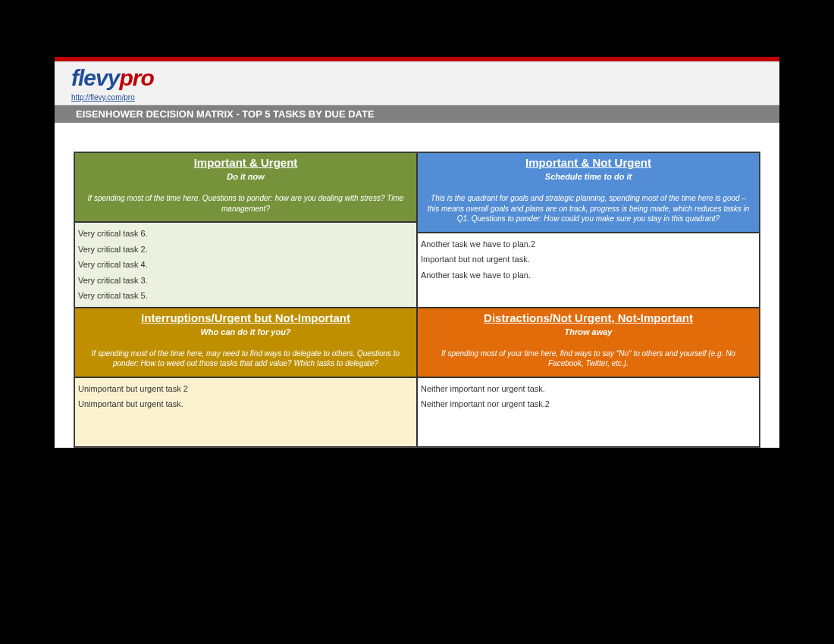  I want to click on quadrant-title: Interruptions/Urgent but Not-Important, so click(246, 318).